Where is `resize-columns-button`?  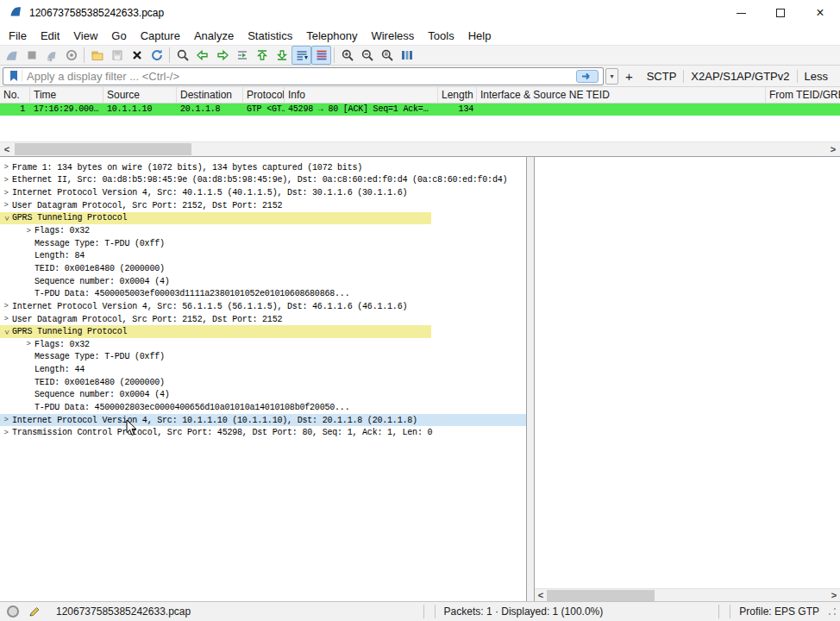
resize-columns-button is located at coordinates (407, 55).